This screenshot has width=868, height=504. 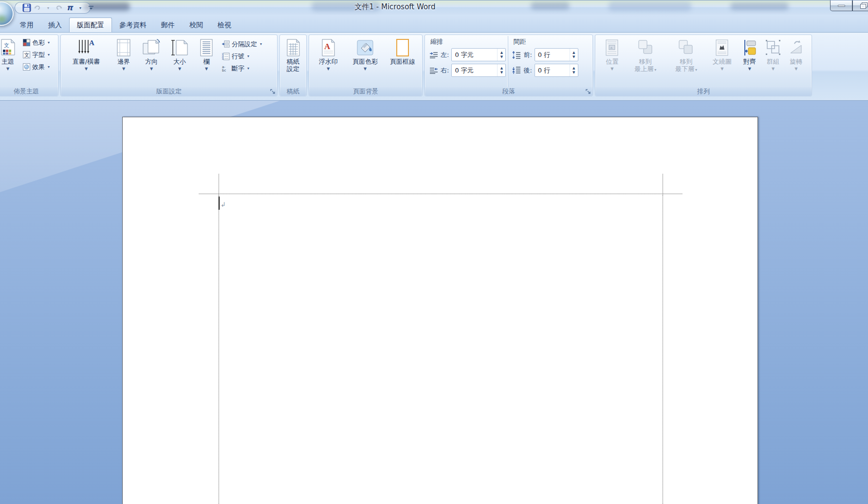 What do you see at coordinates (328, 48) in the screenshot?
I see `watermark-icon: A` at bounding box center [328, 48].